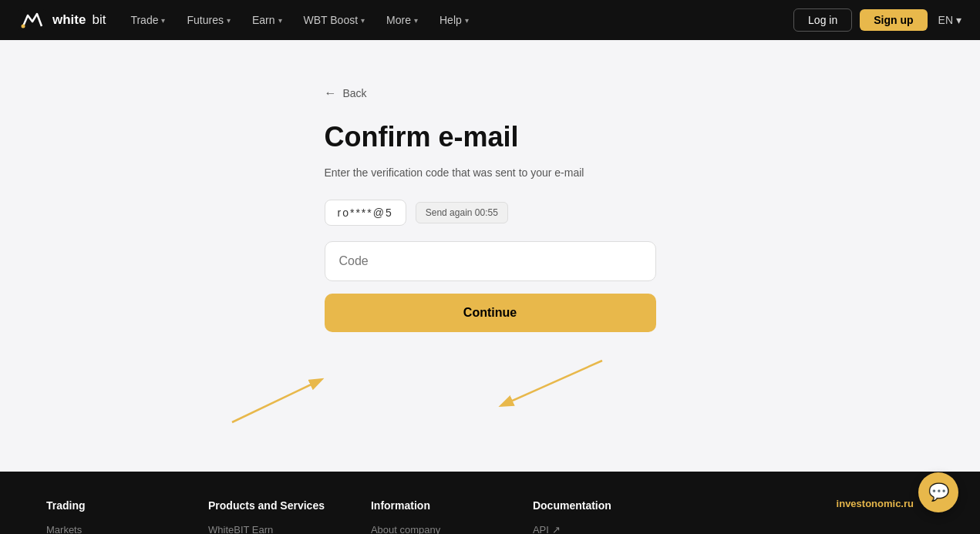 Image resolution: width=980 pixels, height=534 pixels. What do you see at coordinates (490, 20) in the screenshot?
I see `navbar: whitebit Trade ▾ Futures ▾ Earn ▾ WBT Bo…` at bounding box center [490, 20].